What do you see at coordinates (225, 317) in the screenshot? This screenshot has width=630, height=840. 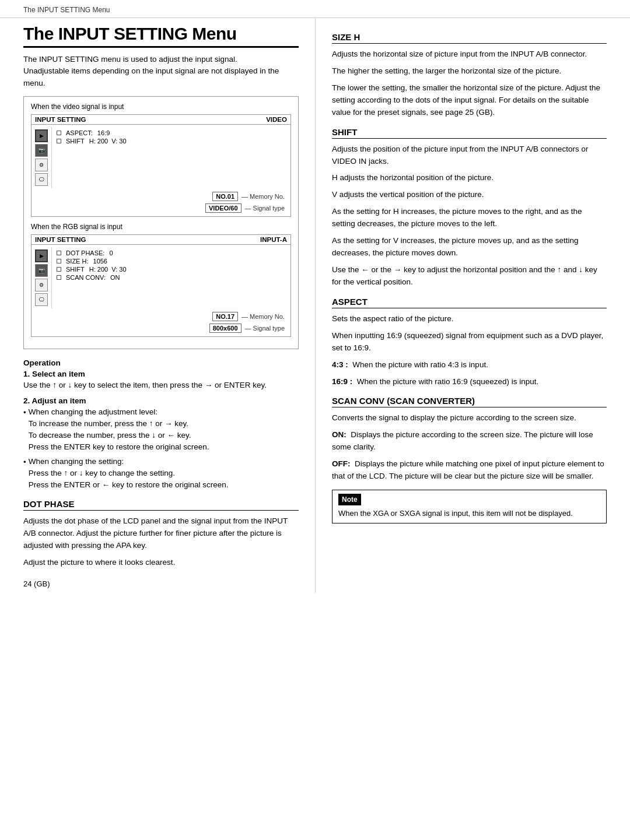 I see `rgb-memory-no-box: NO.17` at bounding box center [225, 317].